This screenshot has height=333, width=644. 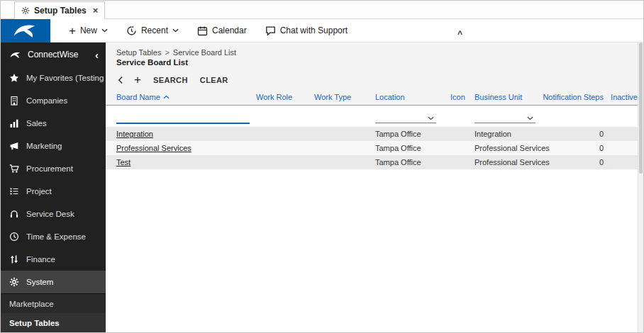 I want to click on chat-bubble-icon, so click(x=271, y=31).